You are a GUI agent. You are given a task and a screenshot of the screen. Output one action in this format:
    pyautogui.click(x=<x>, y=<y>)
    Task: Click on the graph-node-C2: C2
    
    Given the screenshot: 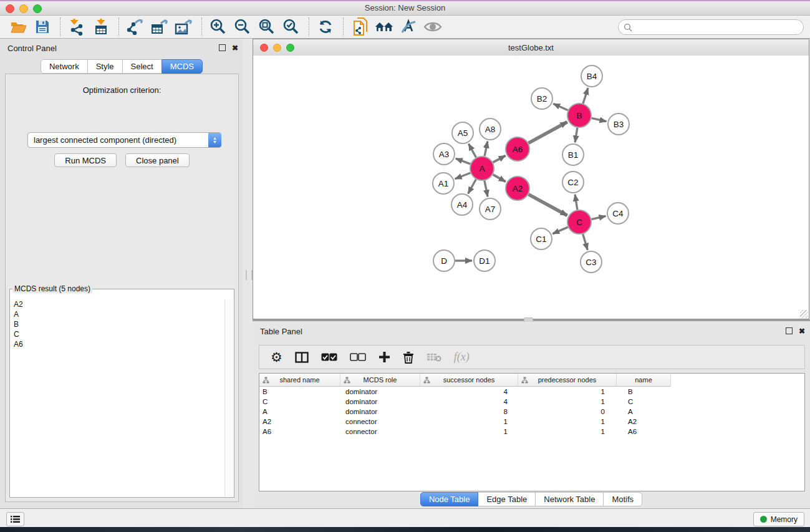 What is the action you would take?
    pyautogui.click(x=573, y=182)
    